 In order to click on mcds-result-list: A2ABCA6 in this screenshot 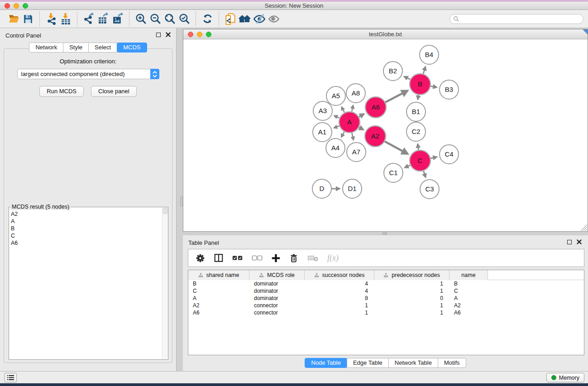, I will do `click(90, 229)`.